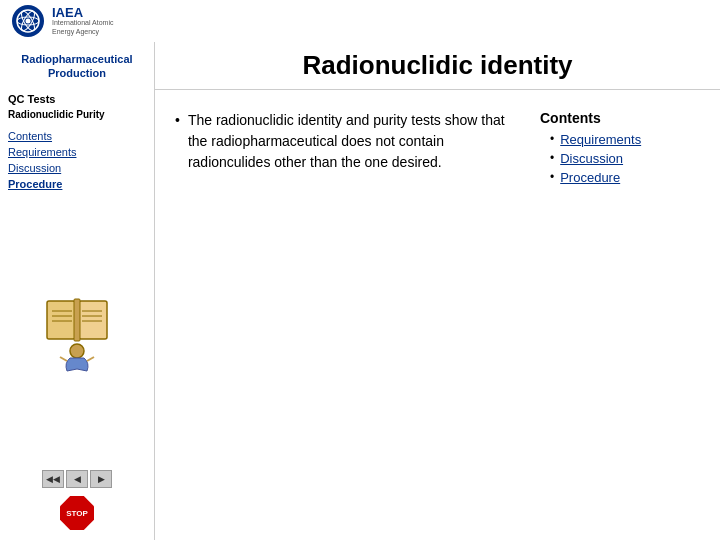 Image resolution: width=720 pixels, height=540 pixels. I want to click on sidebar-section-title: QC Tests, so click(77, 99).